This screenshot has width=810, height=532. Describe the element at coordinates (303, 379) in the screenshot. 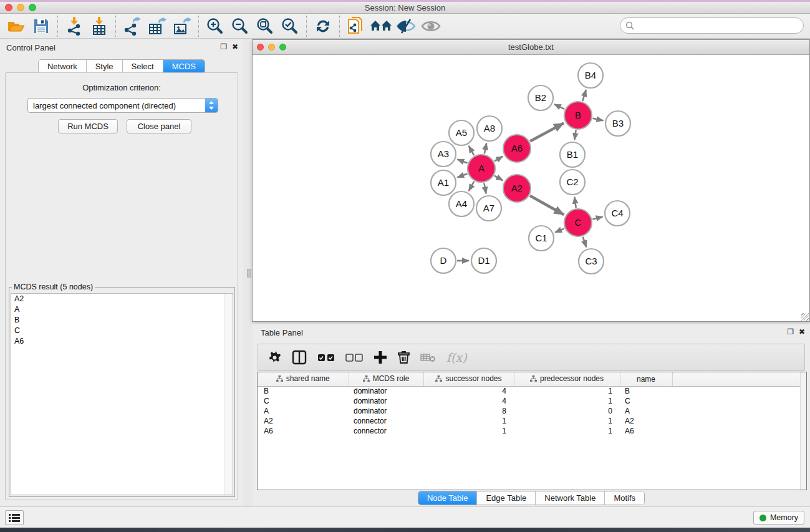

I see `column-header-shared-name: shared name` at that location.